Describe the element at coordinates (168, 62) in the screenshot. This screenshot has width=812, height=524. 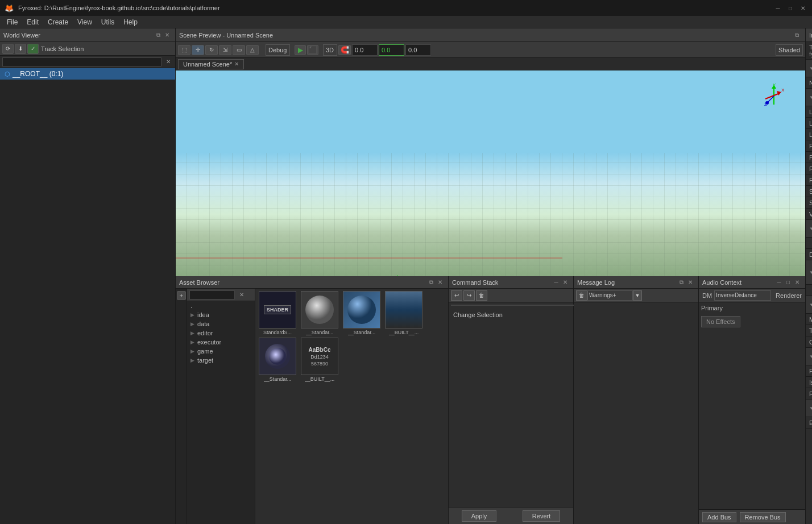
I see `wv-search-close: ✕` at that location.